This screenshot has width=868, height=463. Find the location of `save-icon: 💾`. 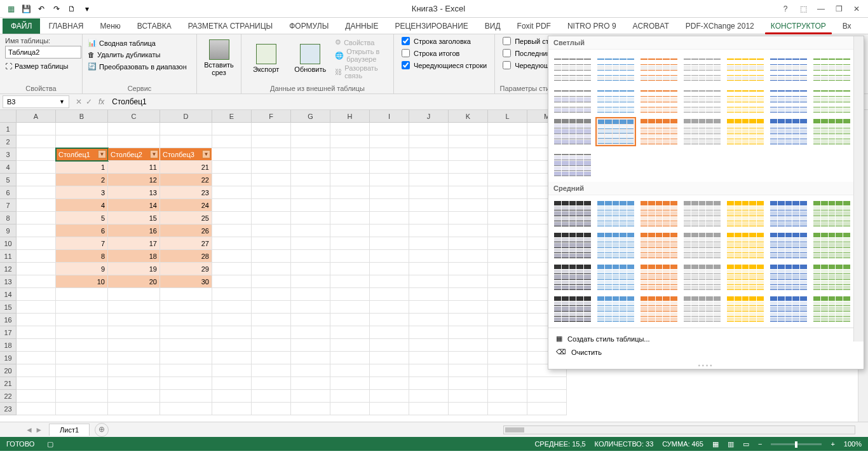

save-icon: 💾 is located at coordinates (26, 9).